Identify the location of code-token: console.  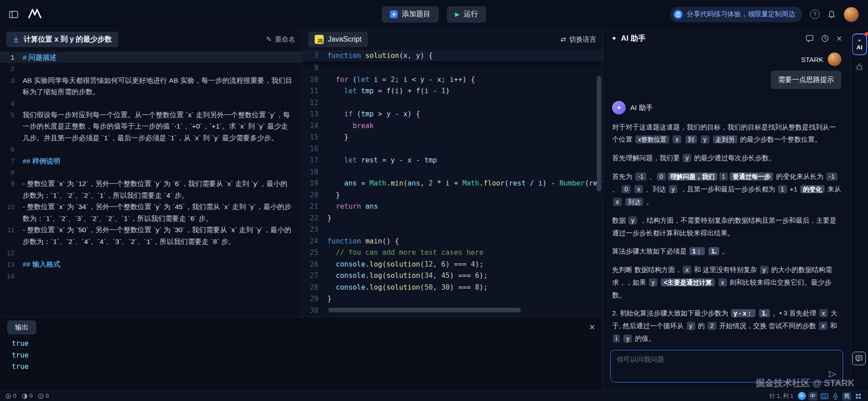
(351, 287).